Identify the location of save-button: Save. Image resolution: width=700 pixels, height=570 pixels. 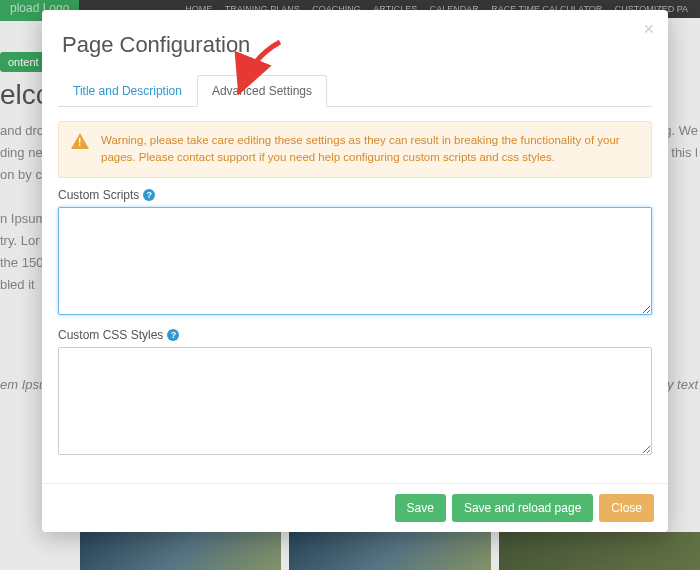
(420, 508).